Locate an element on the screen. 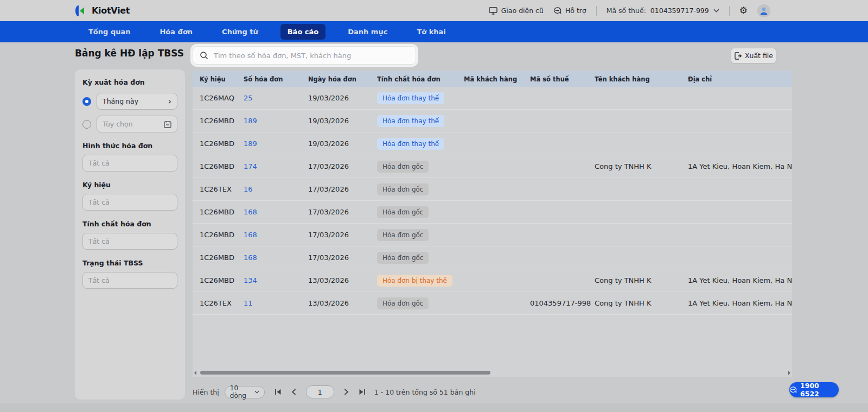  nav-tab-bao-cao: Báo cáo is located at coordinates (303, 31).